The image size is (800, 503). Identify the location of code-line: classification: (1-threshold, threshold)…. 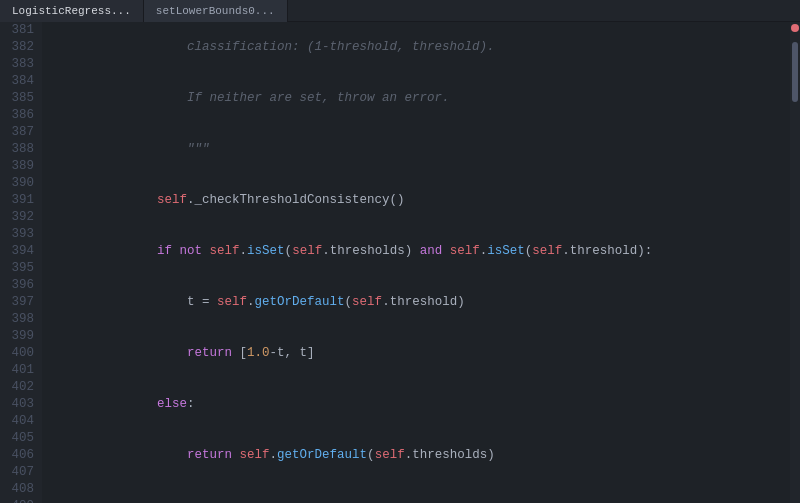
(421, 48).